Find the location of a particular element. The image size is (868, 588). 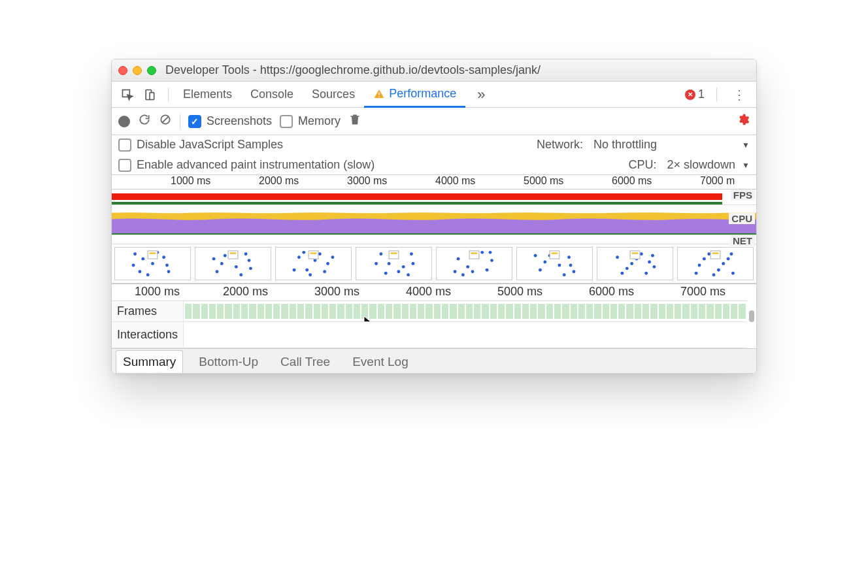

cpu-chart is located at coordinates (434, 220).